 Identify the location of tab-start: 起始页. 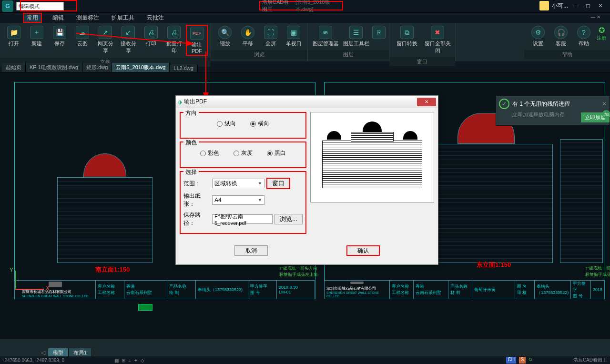
(14, 68).